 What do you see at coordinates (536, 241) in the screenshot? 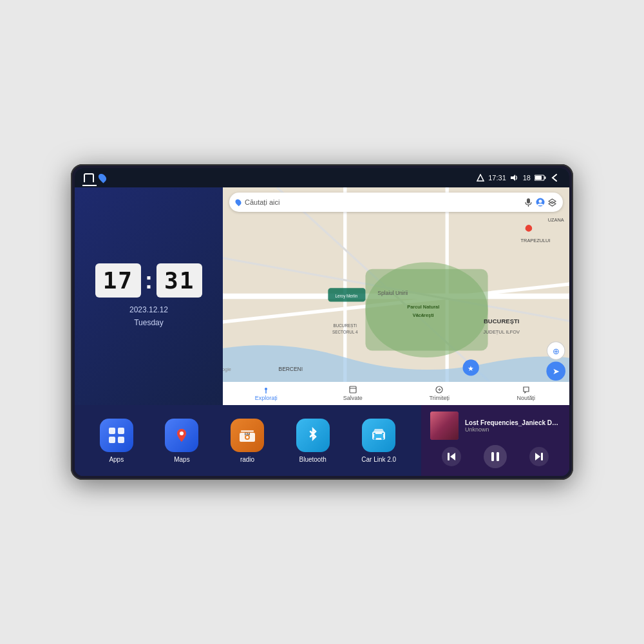
I see `svg-text: TRAPEZULUI` at bounding box center [536, 241].